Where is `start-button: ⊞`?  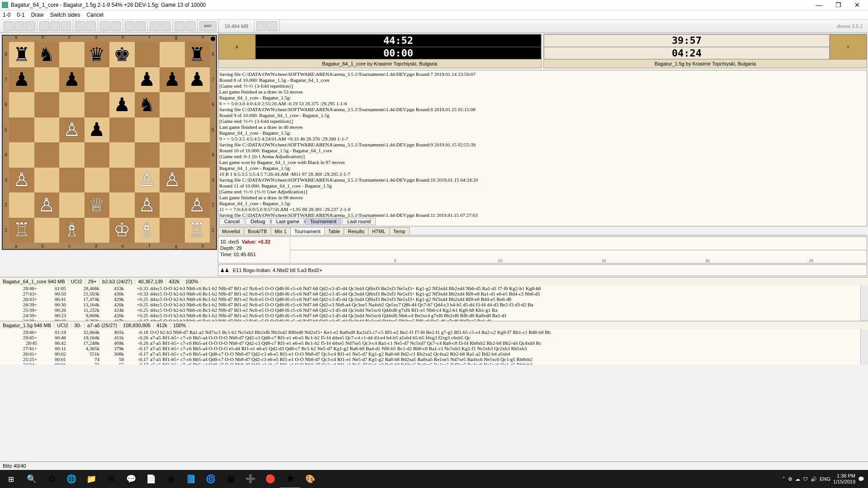 start-button: ⊞ is located at coordinates (11, 479).